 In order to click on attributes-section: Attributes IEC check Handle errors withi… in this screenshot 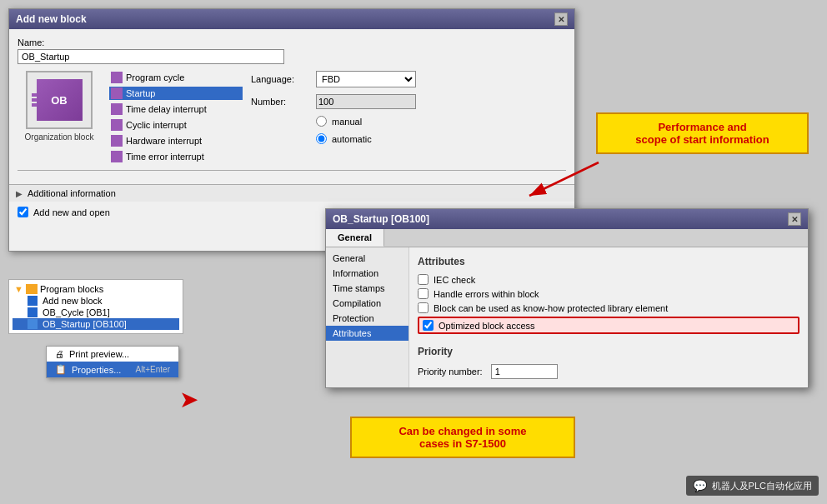, I will do `click(609, 295)`.